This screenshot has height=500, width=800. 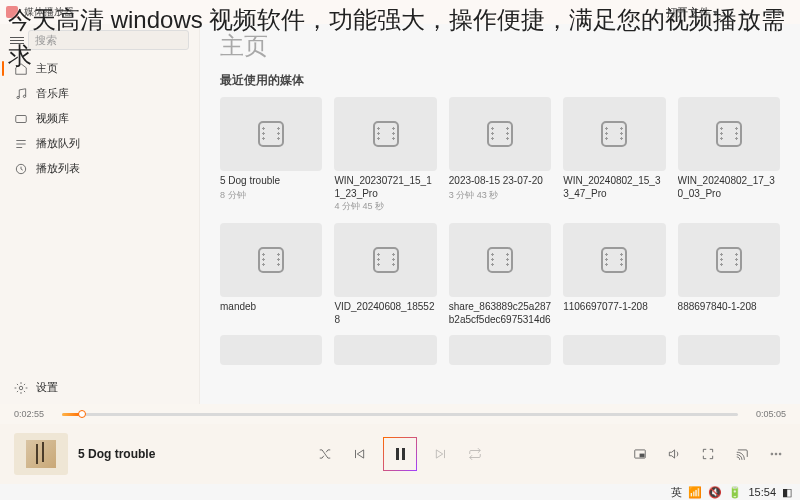 I want to click on page-title: 主页, so click(x=500, y=46).